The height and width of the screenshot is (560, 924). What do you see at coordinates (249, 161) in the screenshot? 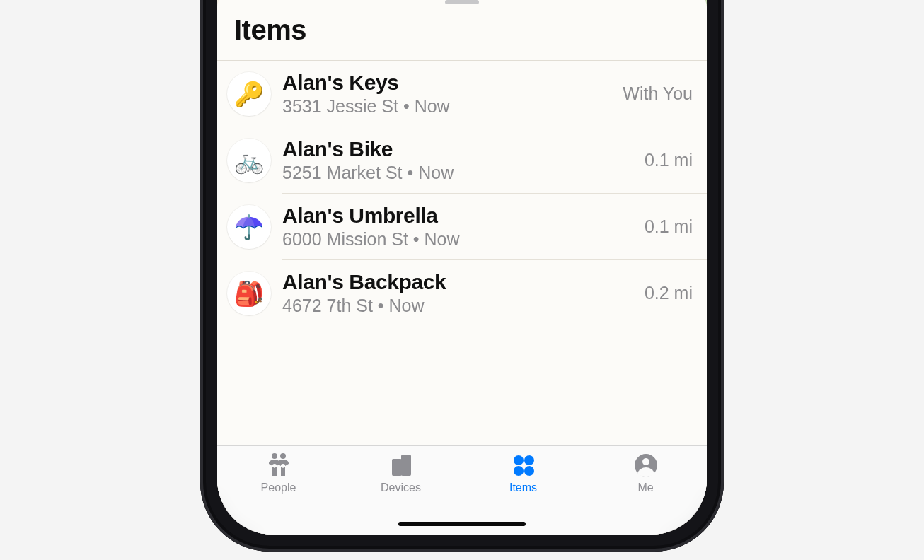
I see `bicycle-icon: 🚲` at bounding box center [249, 161].